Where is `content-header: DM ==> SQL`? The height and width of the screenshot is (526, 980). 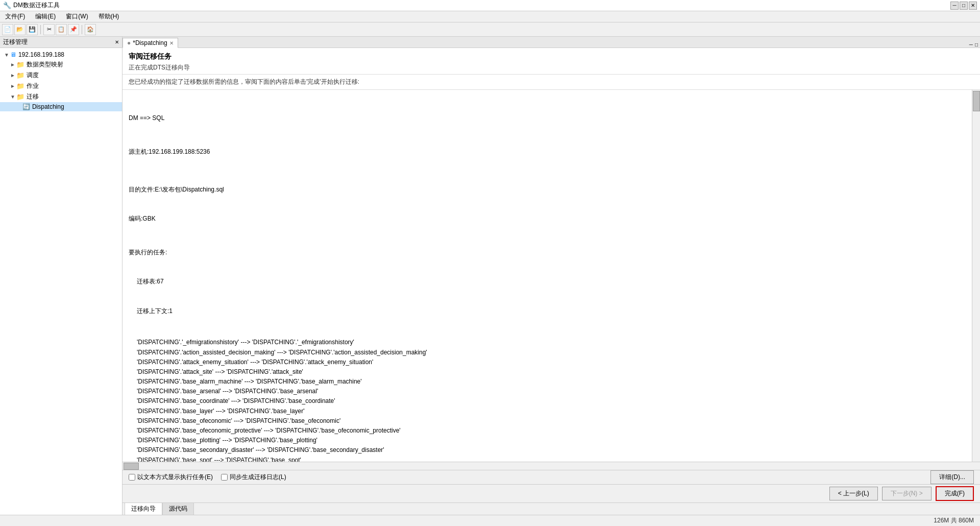 content-header: DM ==> SQL is located at coordinates (551, 118).